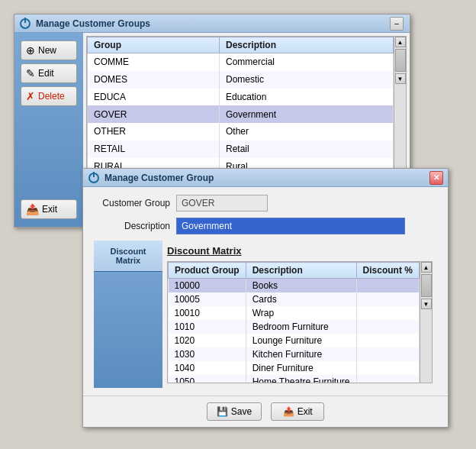 The width and height of the screenshot is (476, 449). What do you see at coordinates (294, 354) in the screenshot?
I see `list-item: 1030Kitchen Furniture` at bounding box center [294, 354].